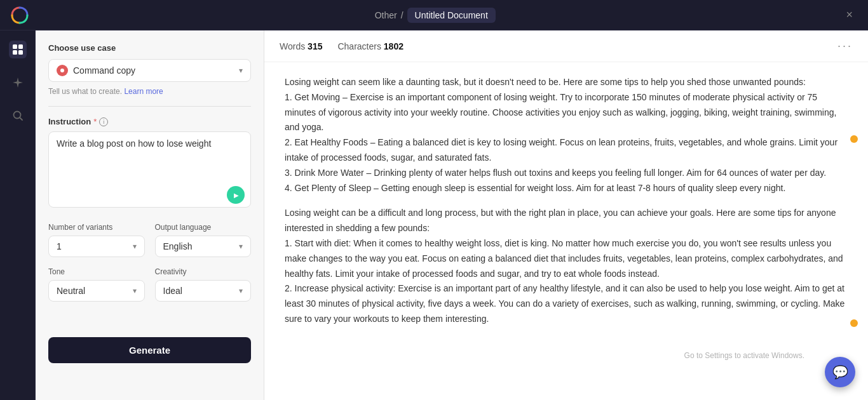  I want to click on breadcrumb-other: Other, so click(386, 15).